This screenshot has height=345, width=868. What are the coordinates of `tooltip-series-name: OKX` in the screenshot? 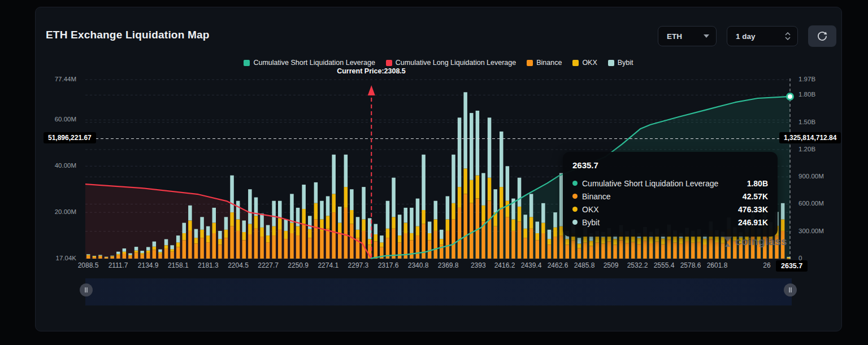 It's located at (658, 209).